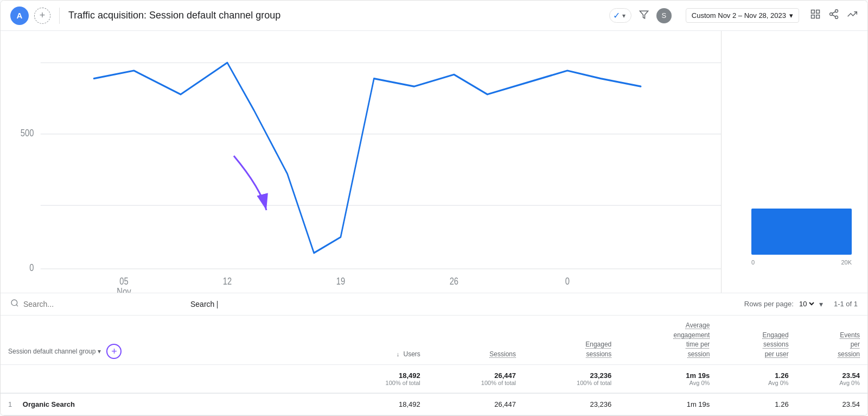 This screenshot has height=416, width=868. What do you see at coordinates (794, 162) in the screenshot?
I see `bar-chart-panel: 0 20K` at bounding box center [794, 162].